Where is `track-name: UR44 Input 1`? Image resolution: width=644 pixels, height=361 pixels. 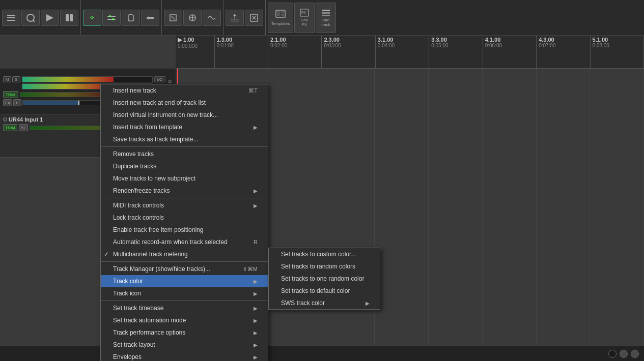 track-name: UR44 Input 1 is located at coordinates (25, 119).